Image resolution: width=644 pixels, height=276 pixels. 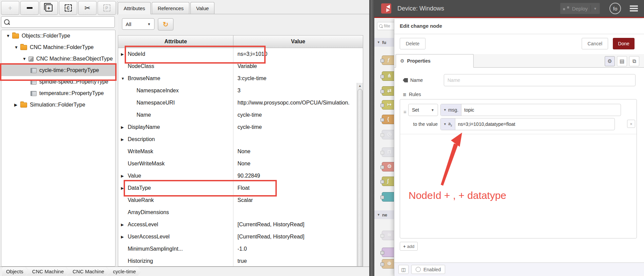 What do you see at coordinates (528, 124) in the screenshot?
I see `rule-value-input: ▼ az ns=3;i=1010,datatype=float` at bounding box center [528, 124].